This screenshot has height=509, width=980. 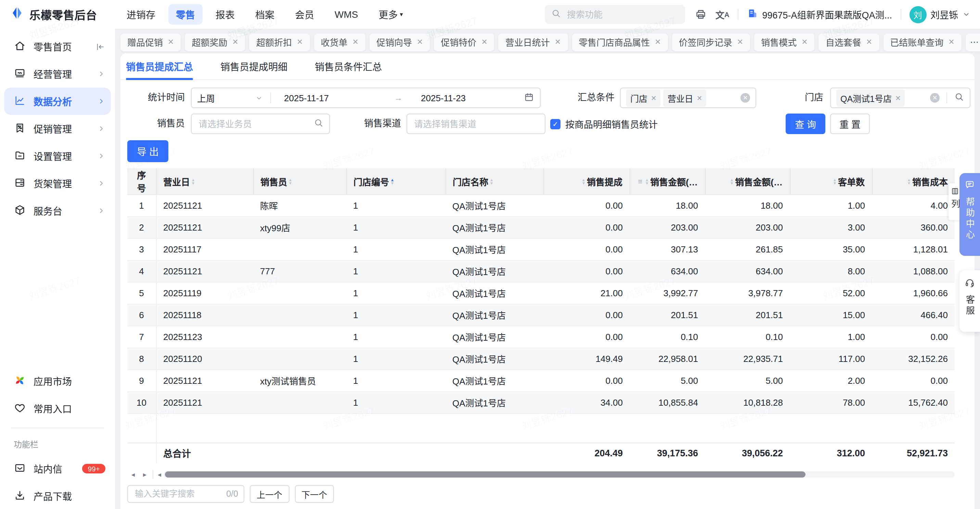 I want to click on open-tab-销售模式: 销售模式✕, so click(x=784, y=42).